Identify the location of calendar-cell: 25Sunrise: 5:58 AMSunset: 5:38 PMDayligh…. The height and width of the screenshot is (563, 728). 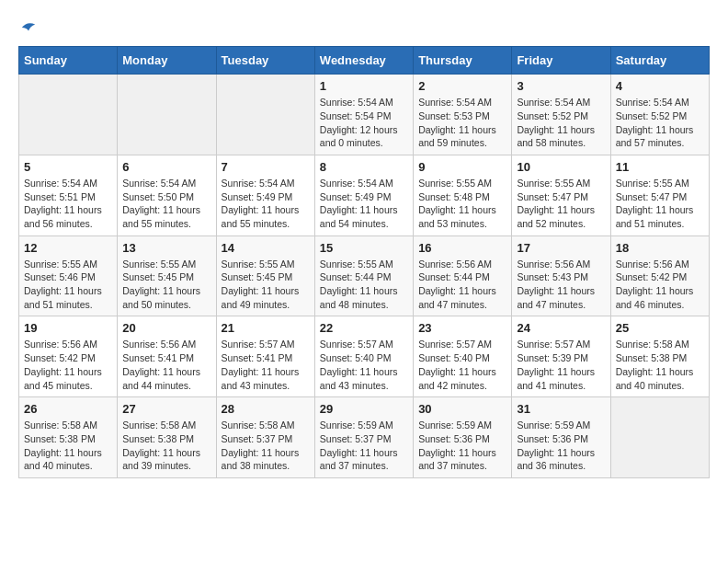
(660, 357).